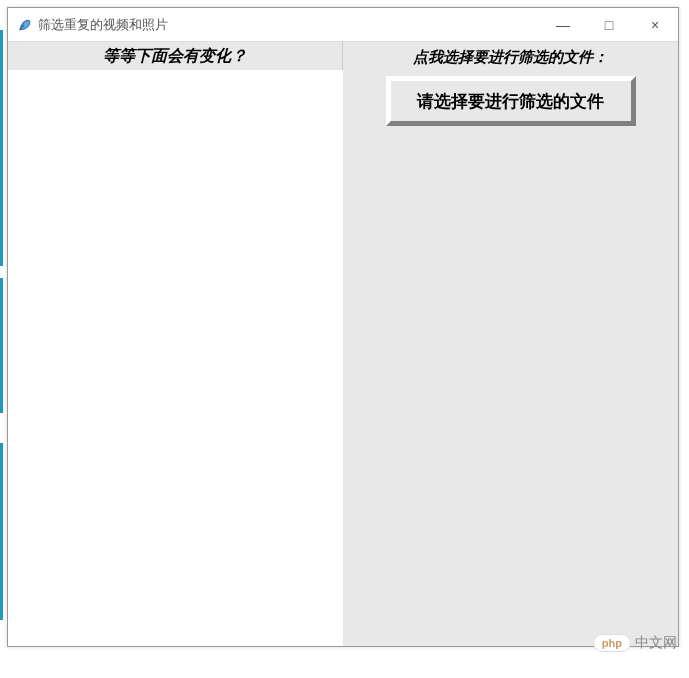  I want to click on left-edge-decoration, so click(2, 325).